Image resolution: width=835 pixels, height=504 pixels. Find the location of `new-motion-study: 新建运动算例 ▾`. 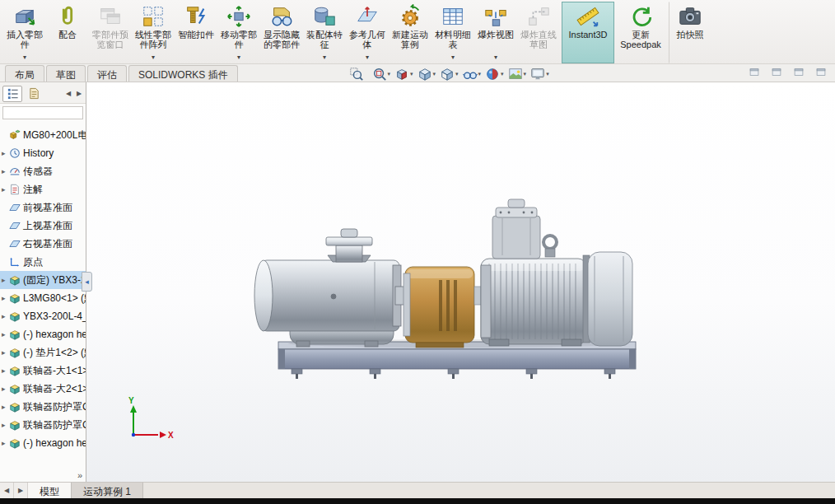

new-motion-study: 新建运动算例 ▾ is located at coordinates (410, 33).